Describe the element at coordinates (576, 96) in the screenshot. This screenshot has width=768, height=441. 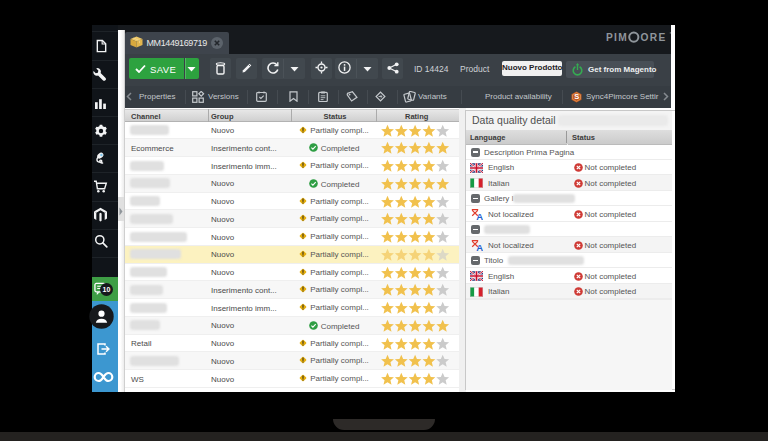
I see `svg-text: S` at that location.